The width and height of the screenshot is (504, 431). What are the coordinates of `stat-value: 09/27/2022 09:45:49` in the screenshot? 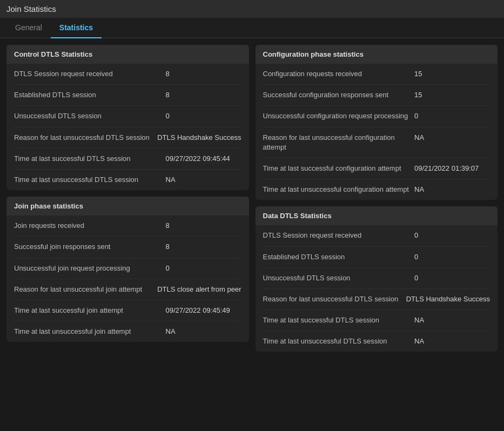 It's located at (204, 311).